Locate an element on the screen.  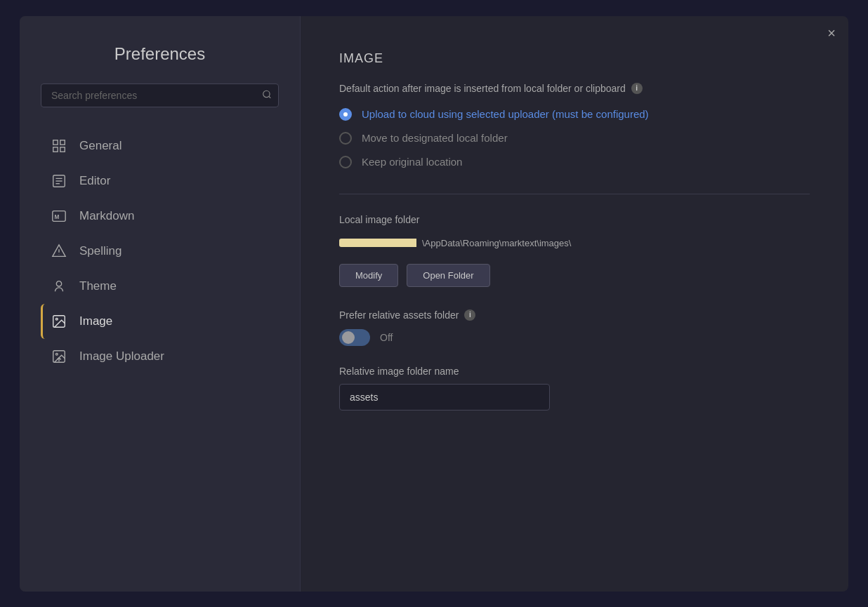
path-highlight is located at coordinates (378, 243).